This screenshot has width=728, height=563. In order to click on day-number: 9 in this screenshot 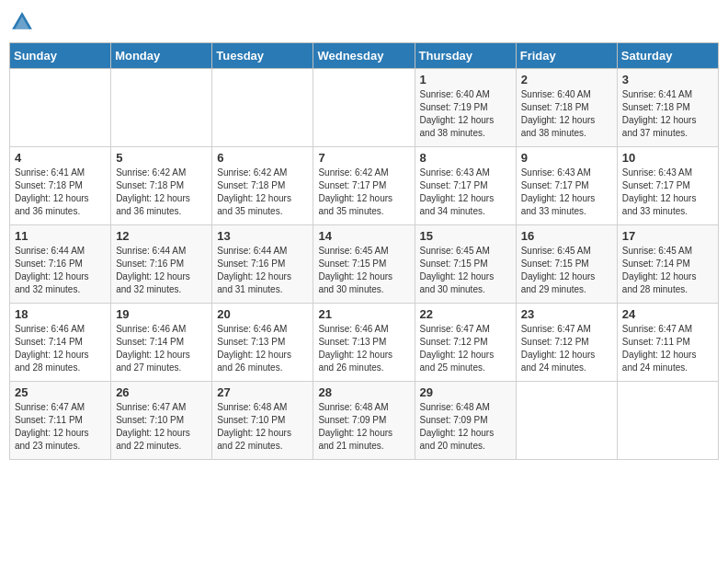, I will do `click(566, 158)`.